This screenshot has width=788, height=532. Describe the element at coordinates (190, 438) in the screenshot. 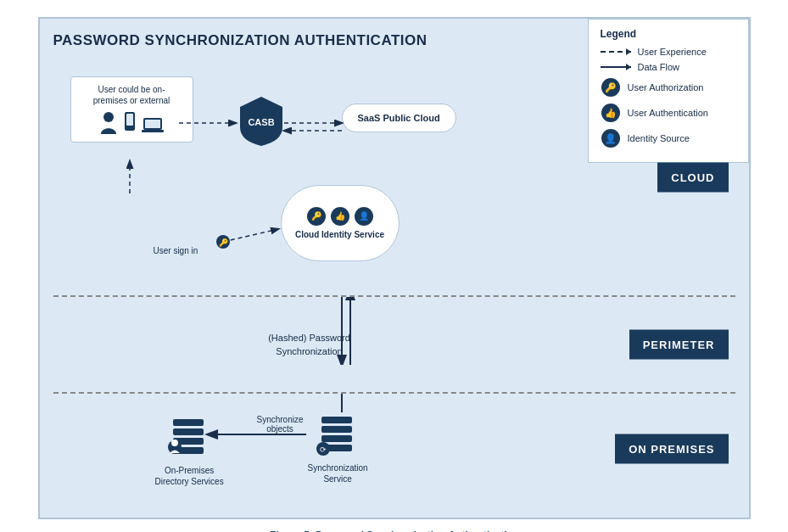

I see `directory-services-icon` at that location.